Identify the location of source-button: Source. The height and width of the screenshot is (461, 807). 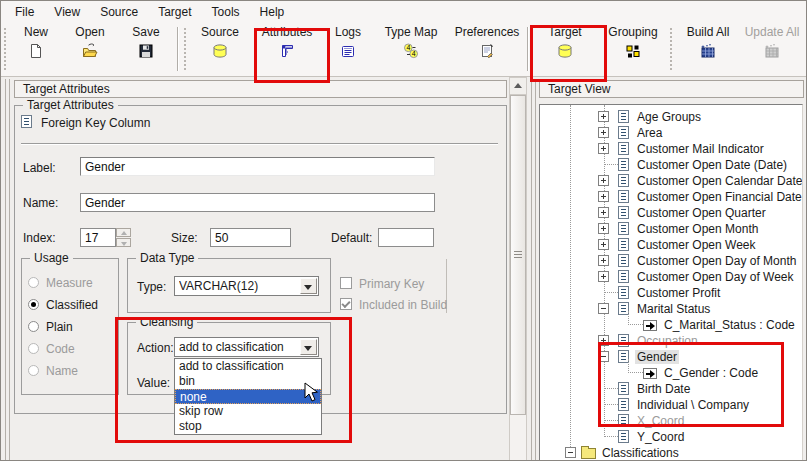
(220, 49).